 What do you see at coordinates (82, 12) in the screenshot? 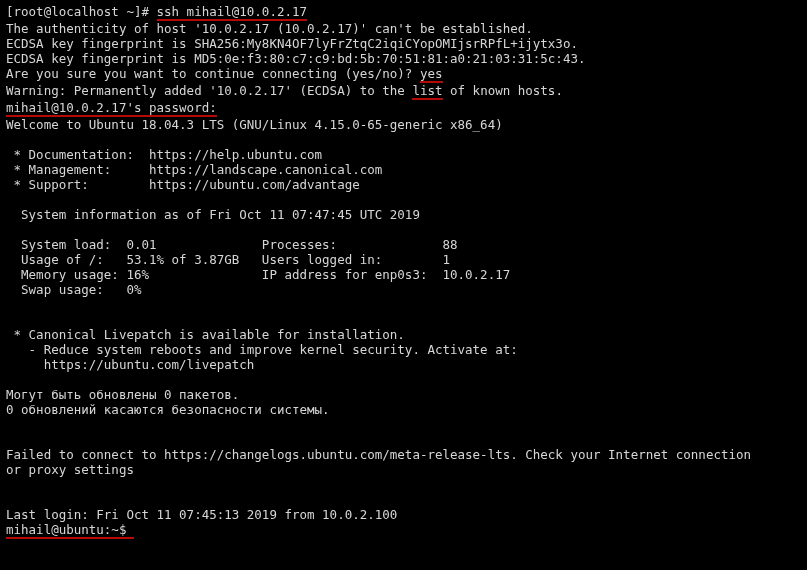
I see `prompt-root: [root@localhost ~]#` at bounding box center [82, 12].